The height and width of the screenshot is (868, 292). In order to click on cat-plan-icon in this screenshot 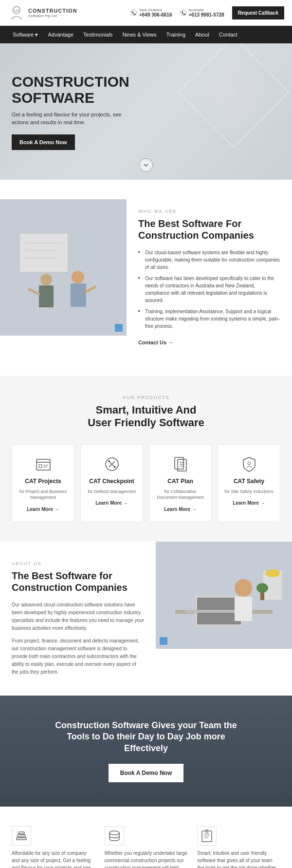, I will do `click(181, 464)`.